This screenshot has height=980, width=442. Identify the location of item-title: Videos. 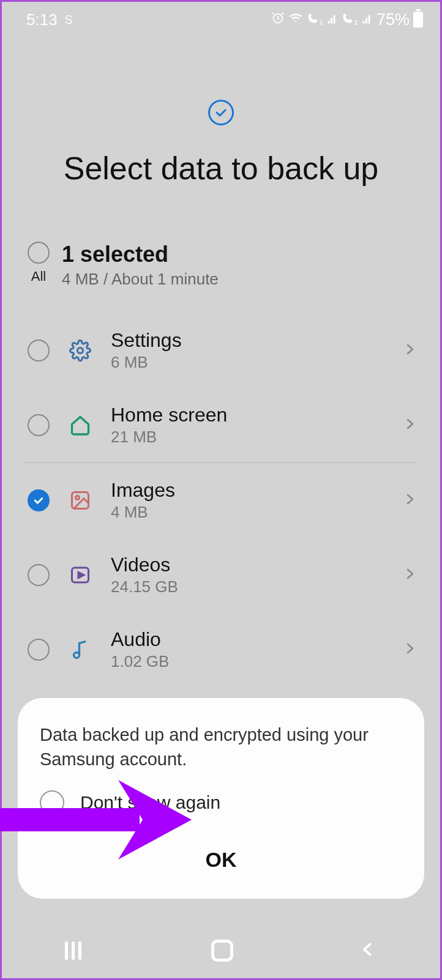
(247, 565).